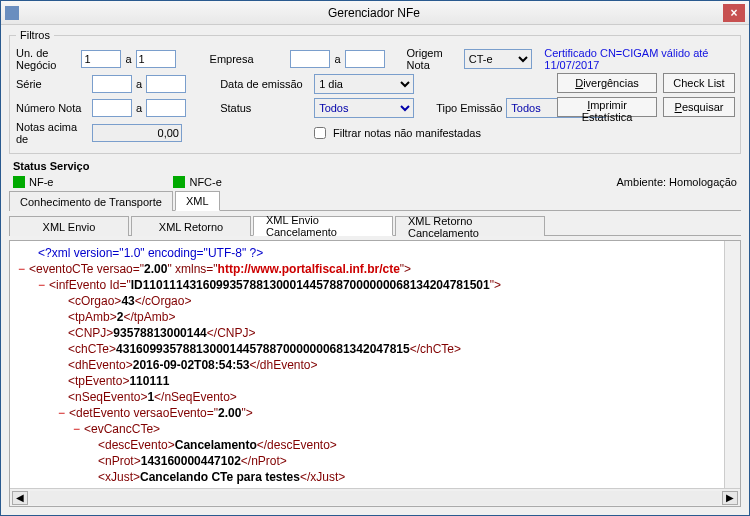 This screenshot has height=516, width=750. Describe the element at coordinates (607, 83) in the screenshot. I see `divergencias-button: Divergências` at that location.